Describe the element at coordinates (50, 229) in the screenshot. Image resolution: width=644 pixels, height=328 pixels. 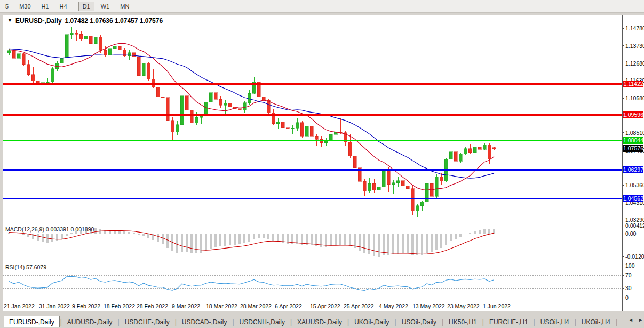
I see `macd-indicator-label: MACD(12,26,9) 0.003391 0.001890` at that location.